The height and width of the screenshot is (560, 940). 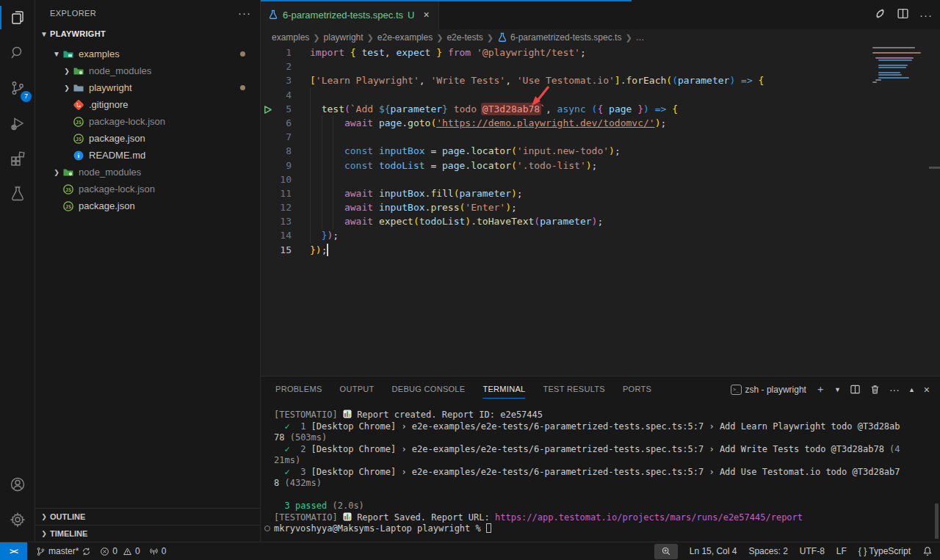 I want to click on eol-sequence: LF, so click(x=842, y=551).